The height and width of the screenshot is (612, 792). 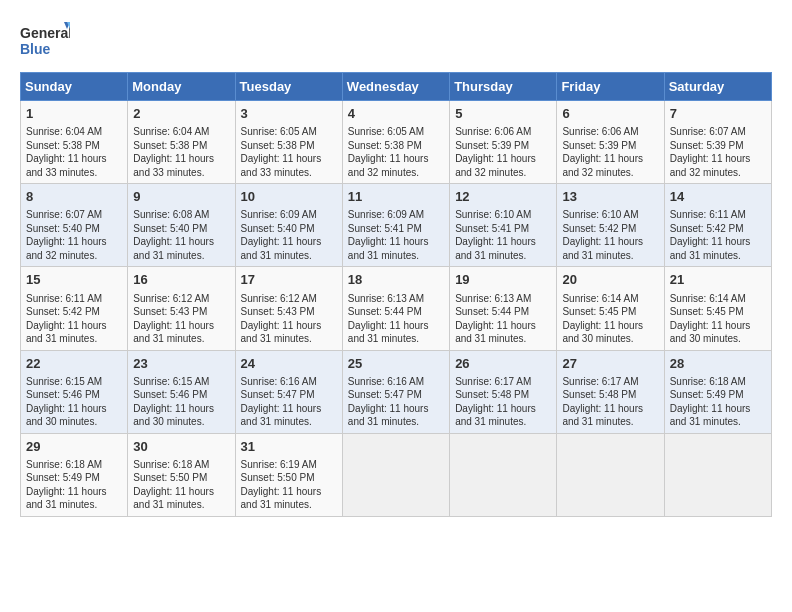 What do you see at coordinates (610, 142) in the screenshot?
I see `calendar-cell: 6Sunrise: 6:06 AMSunset: 5:39 PMDaylight…` at bounding box center [610, 142].